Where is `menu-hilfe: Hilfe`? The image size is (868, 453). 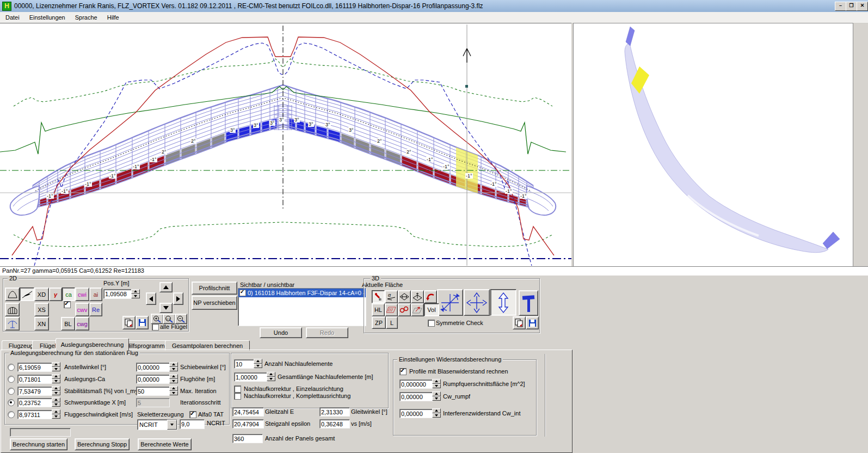 menu-hilfe: Hilfe is located at coordinates (113, 17).